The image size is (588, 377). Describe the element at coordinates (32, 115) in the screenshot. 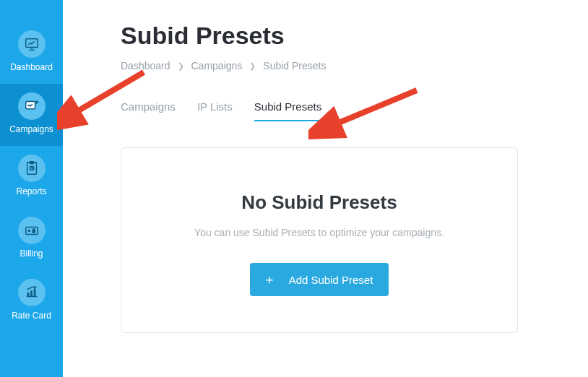

I see `sidebar-item-campaigns: Campaigns` at that location.